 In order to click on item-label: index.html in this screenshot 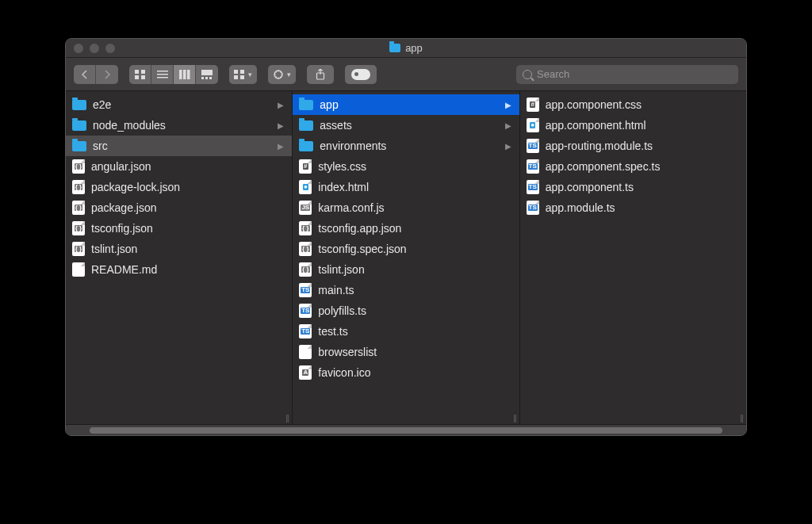, I will do `click(343, 187)`.